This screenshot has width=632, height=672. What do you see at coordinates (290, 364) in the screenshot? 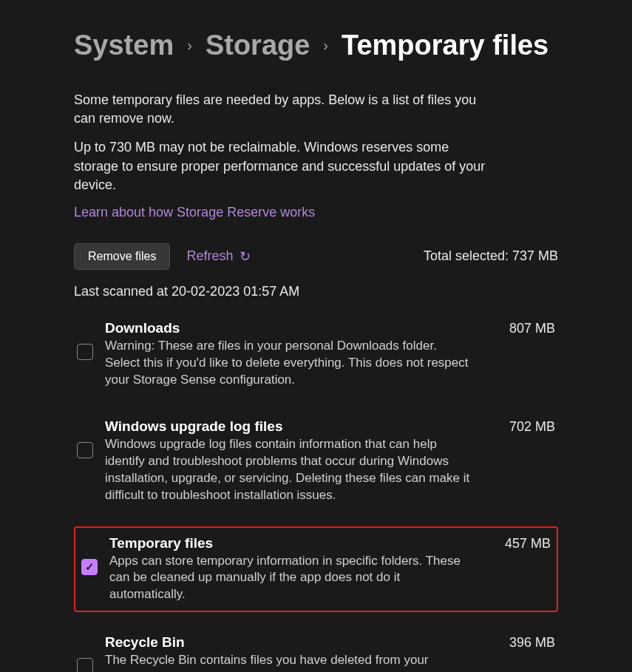
I see `file-description: Warning: These are files in your persona…` at bounding box center [290, 364].